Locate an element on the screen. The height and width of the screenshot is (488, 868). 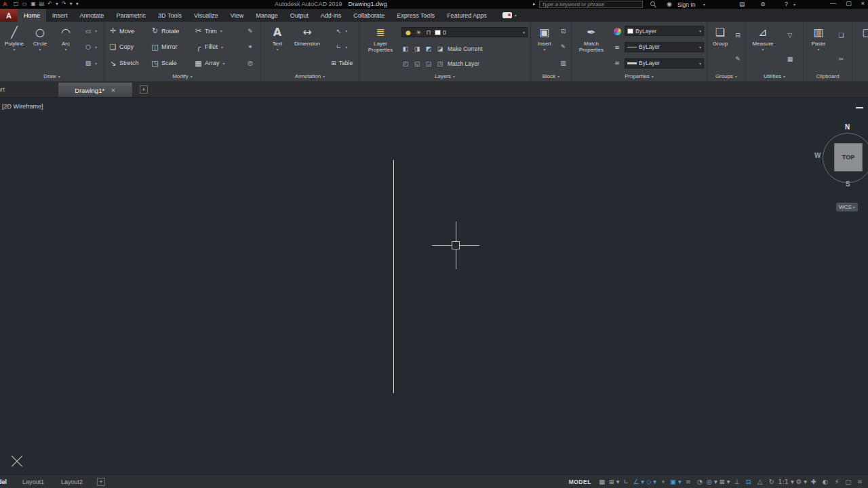
isolate-objects-toggle: ◐ is located at coordinates (825, 482).